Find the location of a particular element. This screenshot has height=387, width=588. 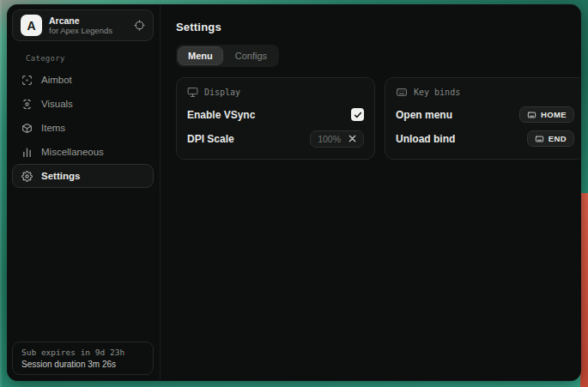

scan-icon is located at coordinates (27, 105).